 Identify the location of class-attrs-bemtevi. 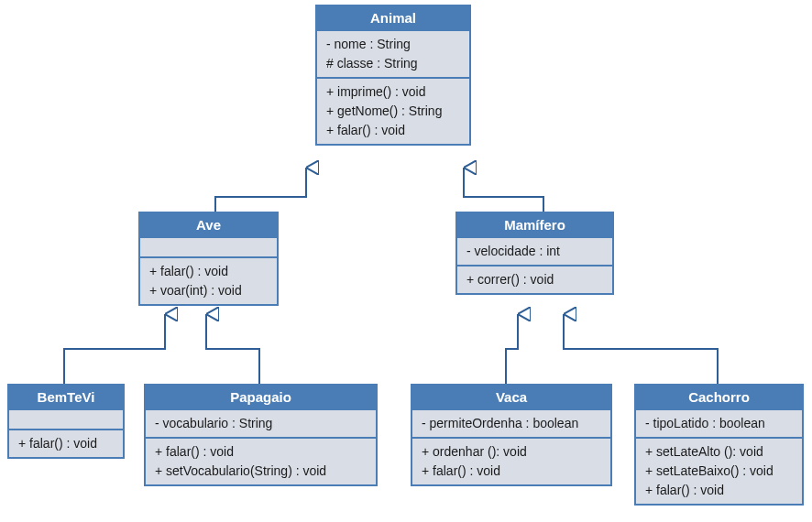
(66, 419).